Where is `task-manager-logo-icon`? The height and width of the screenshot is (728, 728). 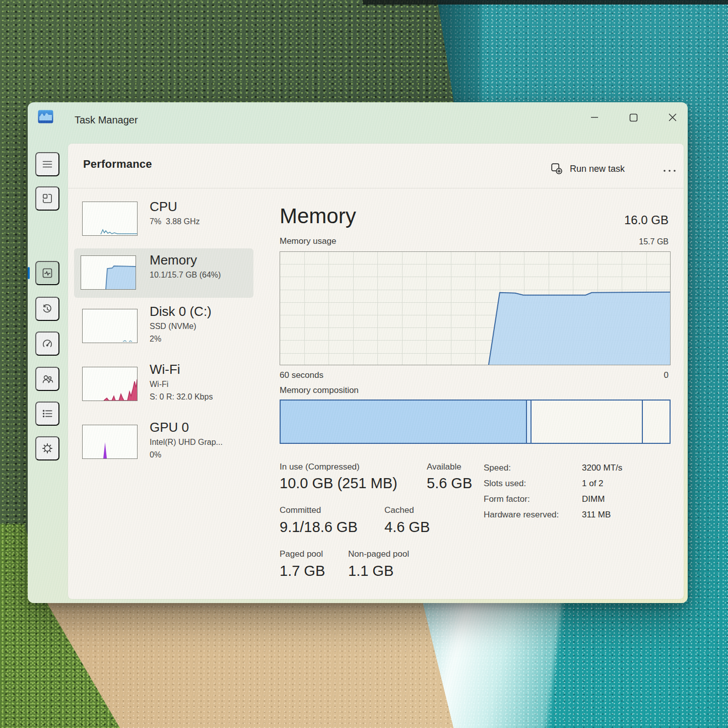
task-manager-logo-icon is located at coordinates (45, 117).